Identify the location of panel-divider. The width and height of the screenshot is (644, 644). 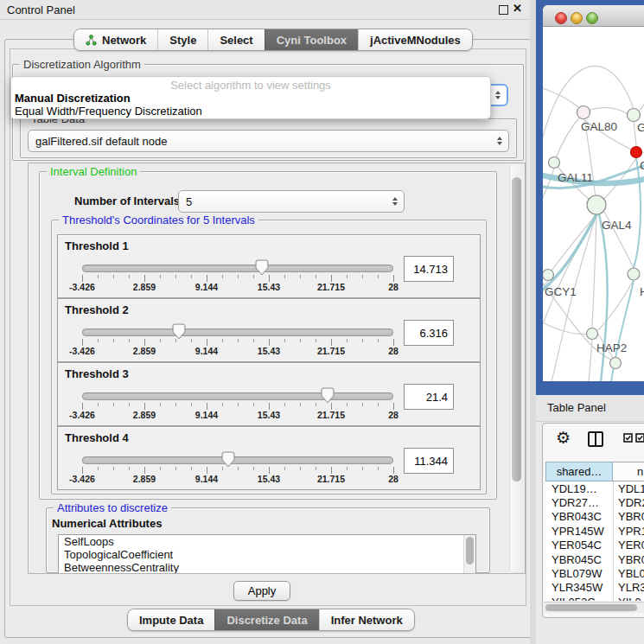
(532, 322).